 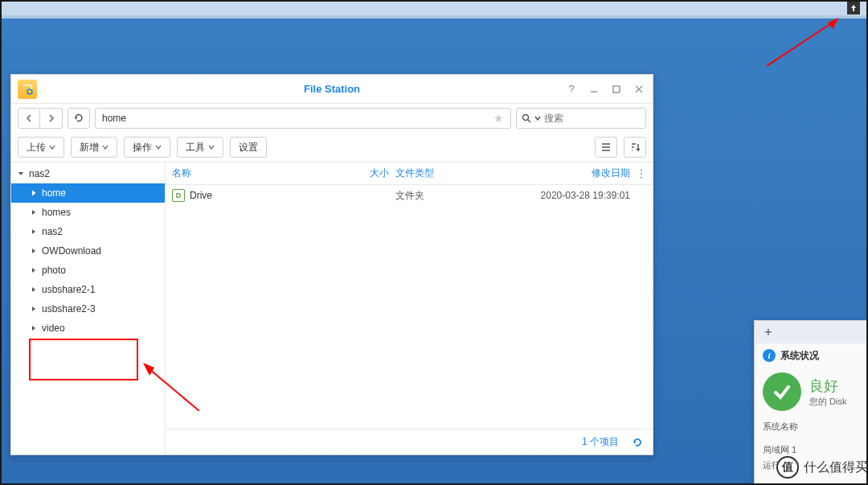 What do you see at coordinates (88, 174) in the screenshot?
I see `tree-root: nas2` at bounding box center [88, 174].